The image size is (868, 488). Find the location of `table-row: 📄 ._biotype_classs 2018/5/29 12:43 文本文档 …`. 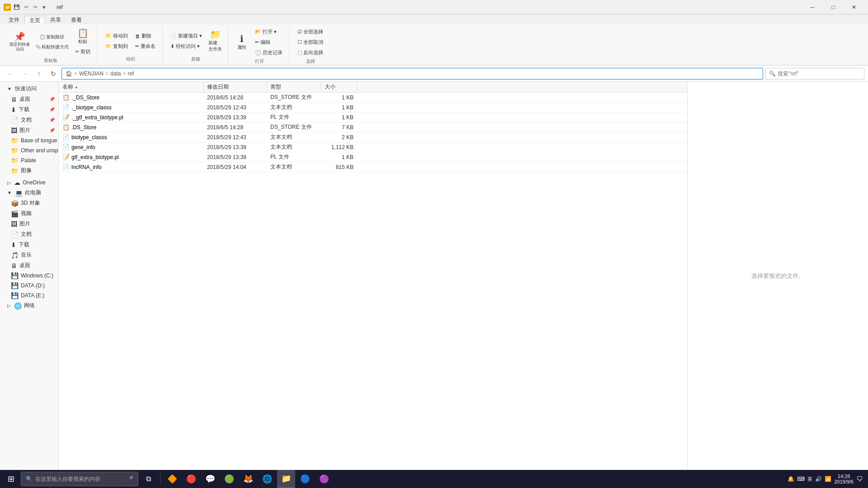

table-row: 📄 ._biotype_classs 2018/5/29 12:43 文本文档 … is located at coordinates (373, 108).